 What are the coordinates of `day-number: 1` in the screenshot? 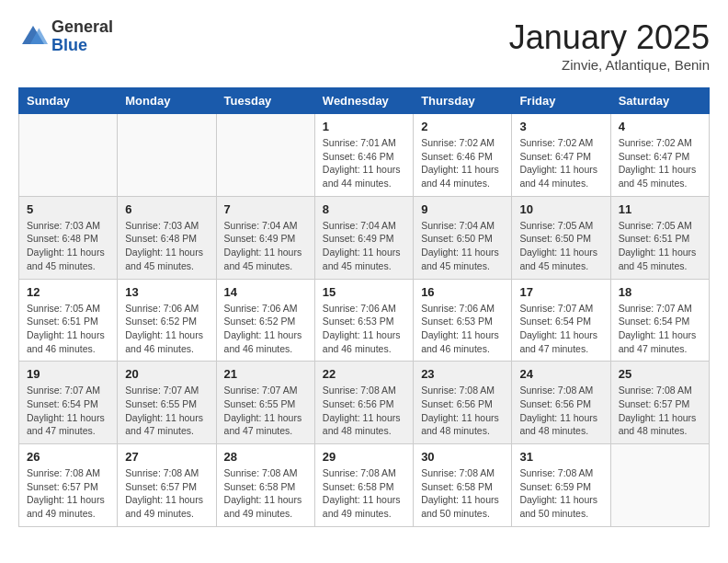 It's located at (364, 127).